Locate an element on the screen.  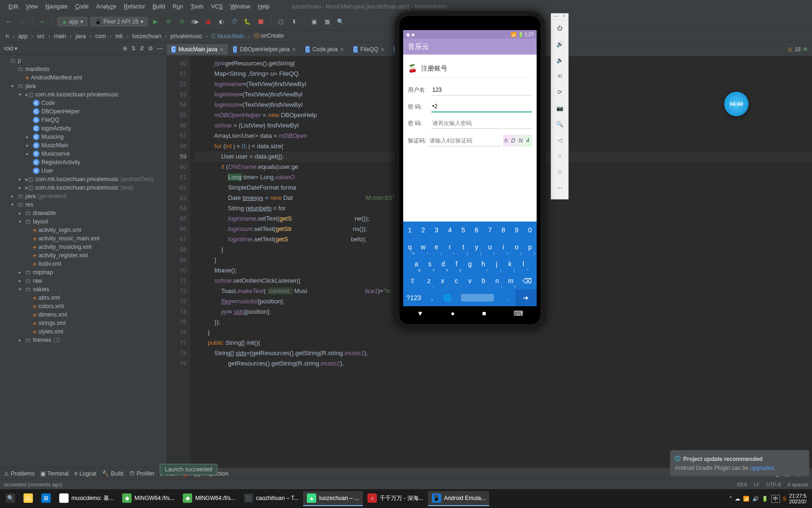
system-tray: ˄ ☁ 📶 🔊 🔋 中 S 21:27:5 2022/2/ is located at coordinates (768, 499).